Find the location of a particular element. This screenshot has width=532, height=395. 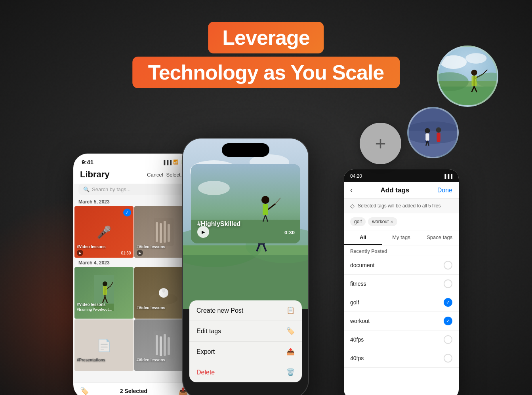

tag-workout: workout ✕ is located at coordinates (383, 222).